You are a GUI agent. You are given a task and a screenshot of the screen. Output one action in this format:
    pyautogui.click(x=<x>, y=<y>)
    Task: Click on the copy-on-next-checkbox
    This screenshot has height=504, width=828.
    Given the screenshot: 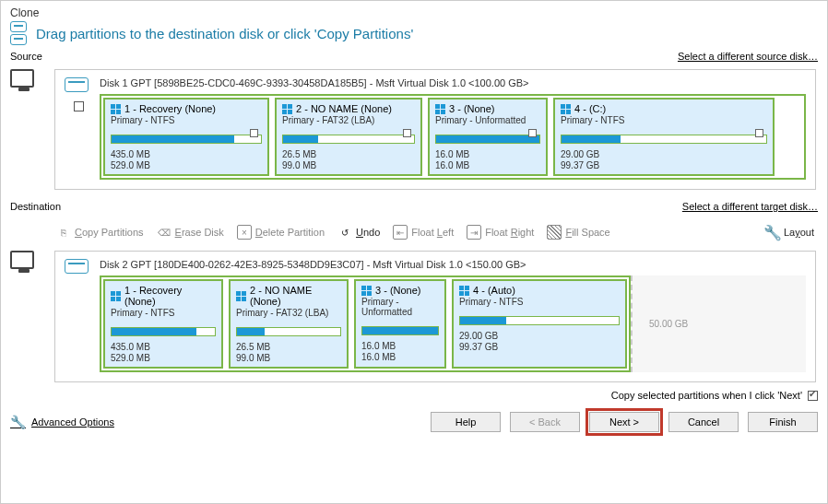 What is the action you would take?
    pyautogui.click(x=813, y=396)
    